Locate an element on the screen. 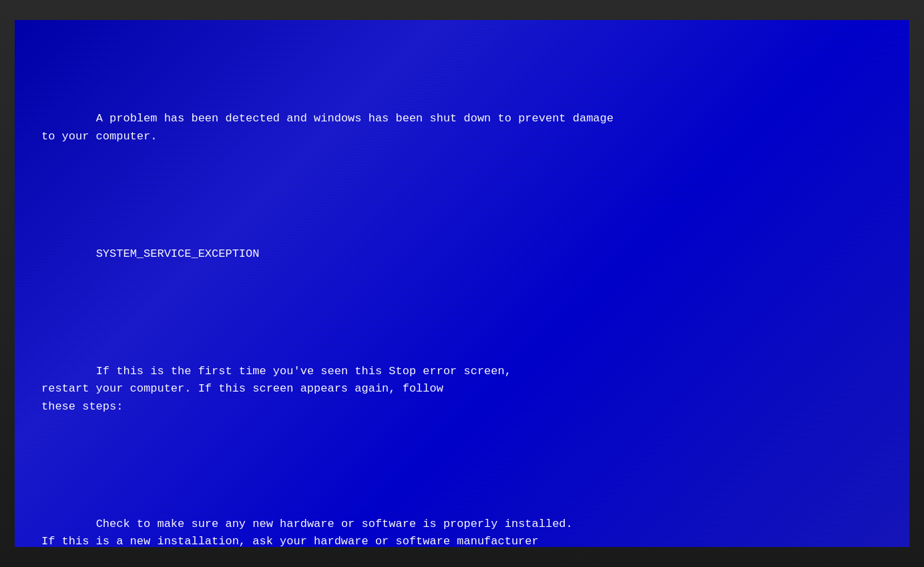  first-time-section: If this is the first time you've seen th… is located at coordinates (462, 390).